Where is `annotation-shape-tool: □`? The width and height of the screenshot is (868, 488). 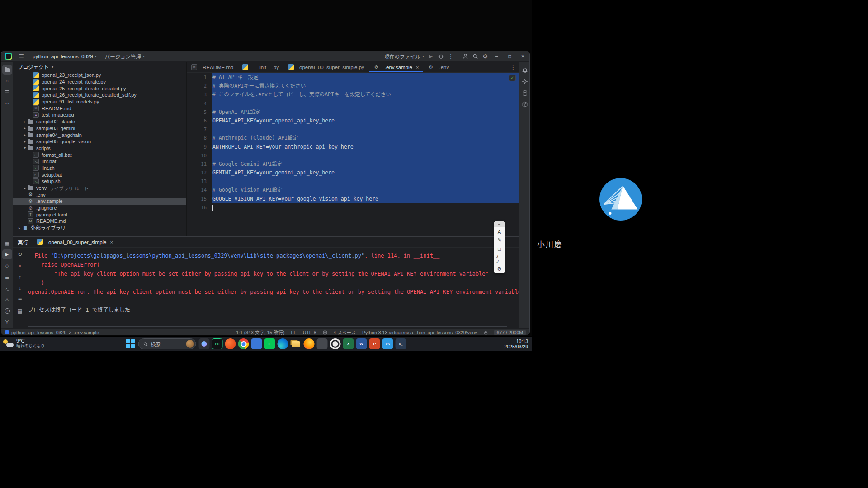
annotation-shape-tool: □ is located at coordinates (499, 249).